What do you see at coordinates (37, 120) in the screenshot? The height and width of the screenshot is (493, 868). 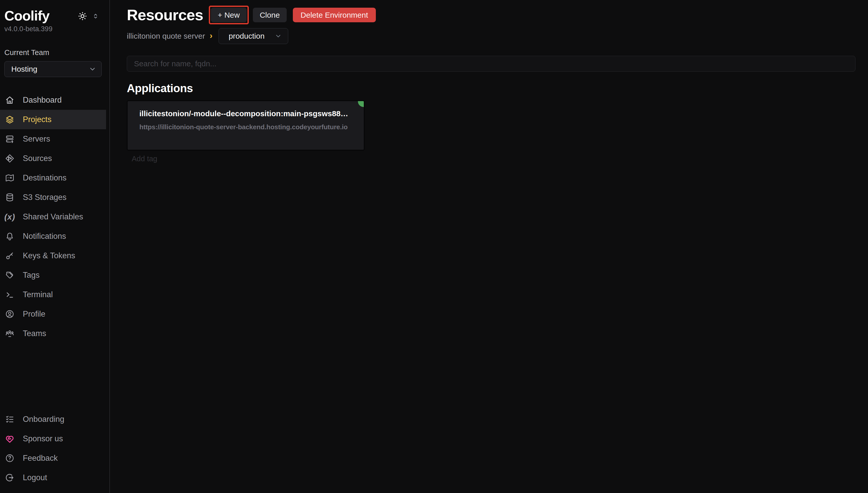 I see `sidebar-item-label: Projects` at bounding box center [37, 120].